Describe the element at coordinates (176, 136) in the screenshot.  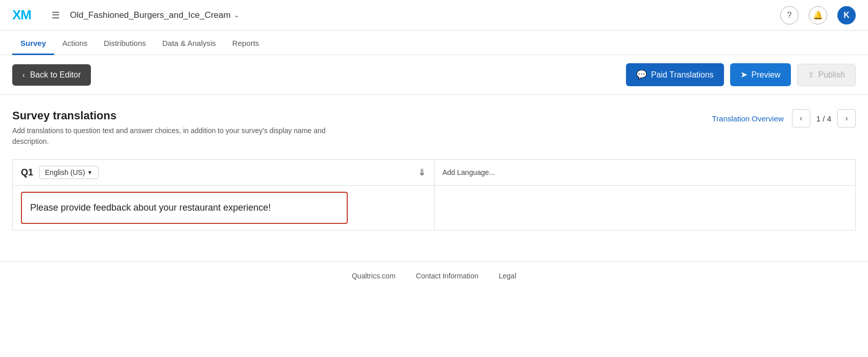
I see `translations-description: Add translations to question text and an…` at that location.